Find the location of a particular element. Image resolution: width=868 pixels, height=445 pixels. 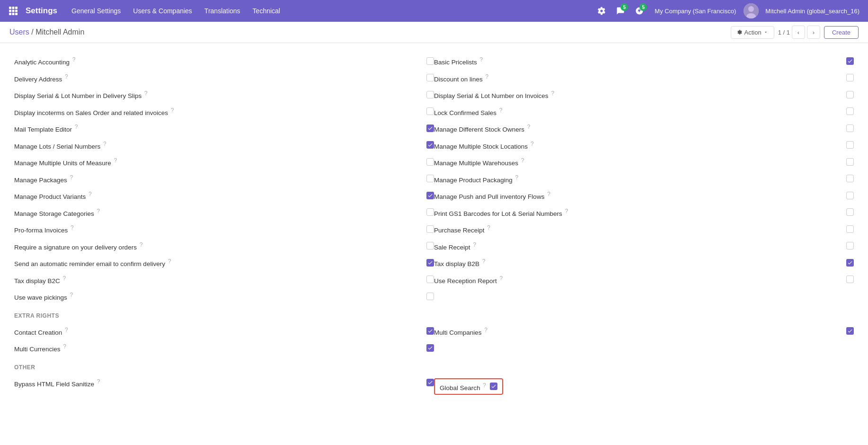

messages-icon-btn: 5 is located at coordinates (620, 11).